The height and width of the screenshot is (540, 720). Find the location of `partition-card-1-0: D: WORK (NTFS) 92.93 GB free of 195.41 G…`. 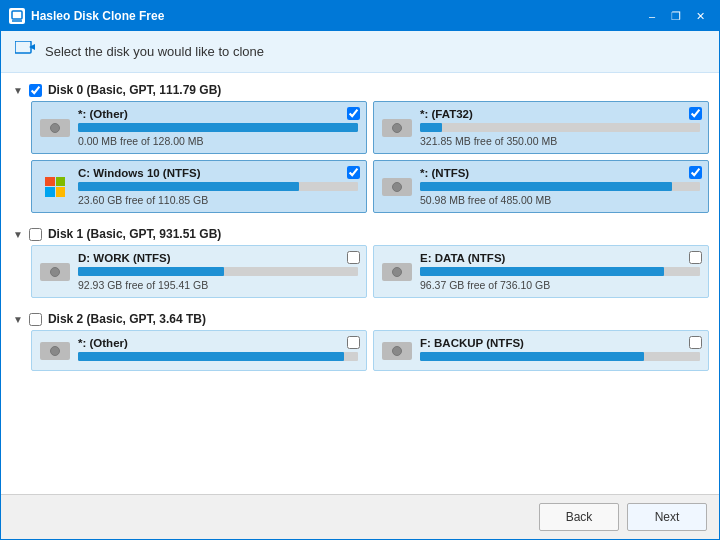

partition-card-1-0: D: WORK (NTFS) 92.93 GB free of 195.41 G… is located at coordinates (199, 272).